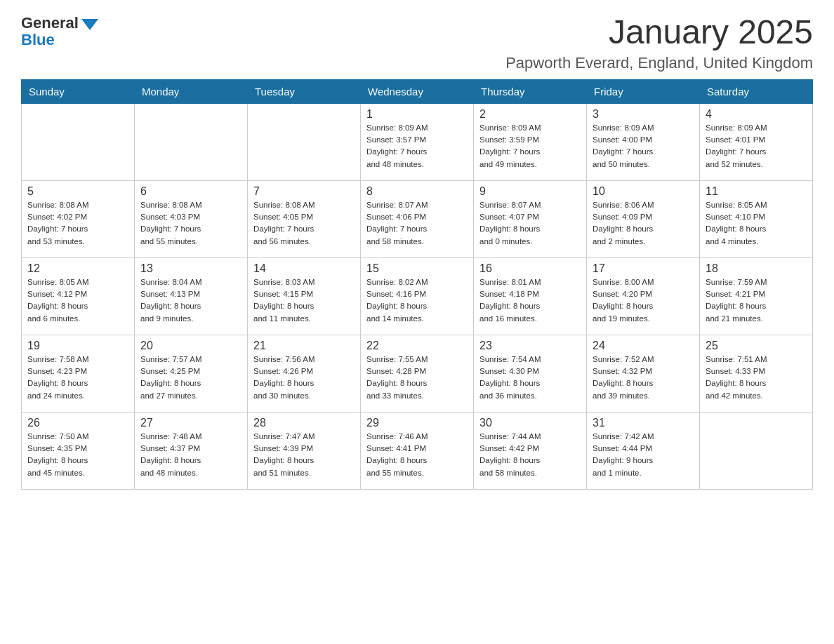 This screenshot has width=834, height=644. I want to click on day-info: Sunrise: 7:52 AM Sunset: 4:32 PM Dayligh…, so click(643, 377).